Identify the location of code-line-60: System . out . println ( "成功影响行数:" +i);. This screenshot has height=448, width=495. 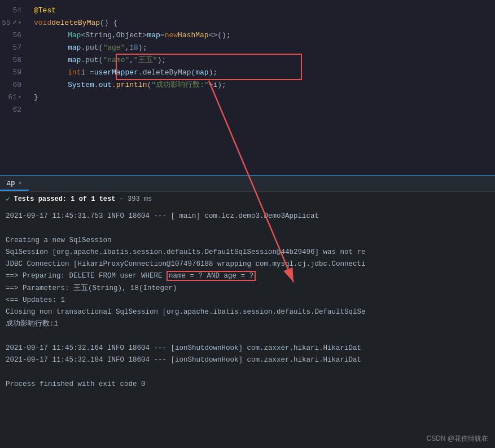
(264, 85).